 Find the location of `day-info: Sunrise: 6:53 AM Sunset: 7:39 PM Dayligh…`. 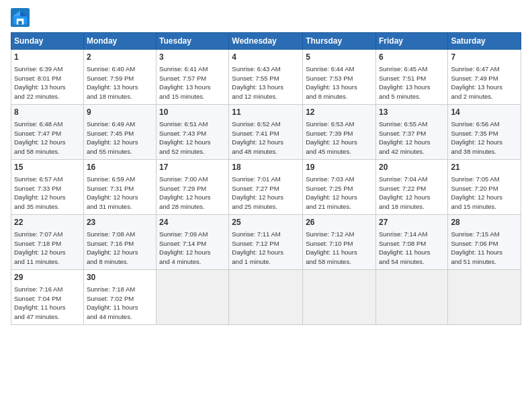

day-info: Sunrise: 6:53 AM Sunset: 7:39 PM Dayligh… is located at coordinates (339, 138).